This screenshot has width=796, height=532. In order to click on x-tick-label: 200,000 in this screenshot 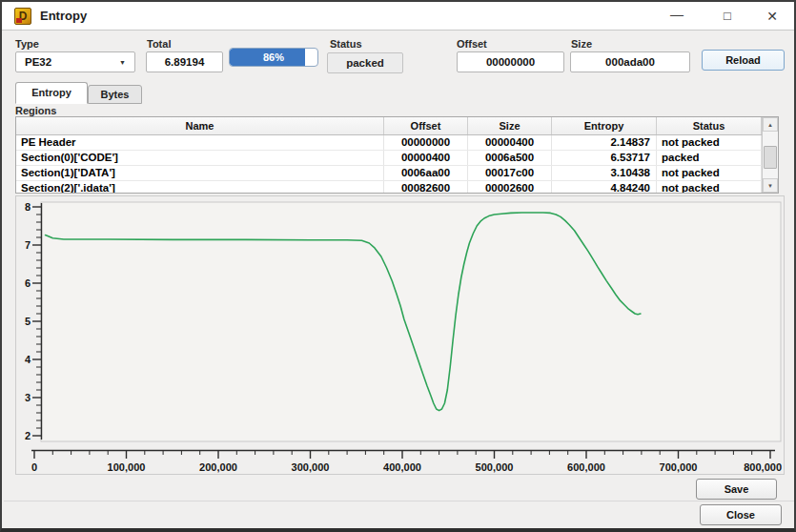, I will do `click(218, 467)`.